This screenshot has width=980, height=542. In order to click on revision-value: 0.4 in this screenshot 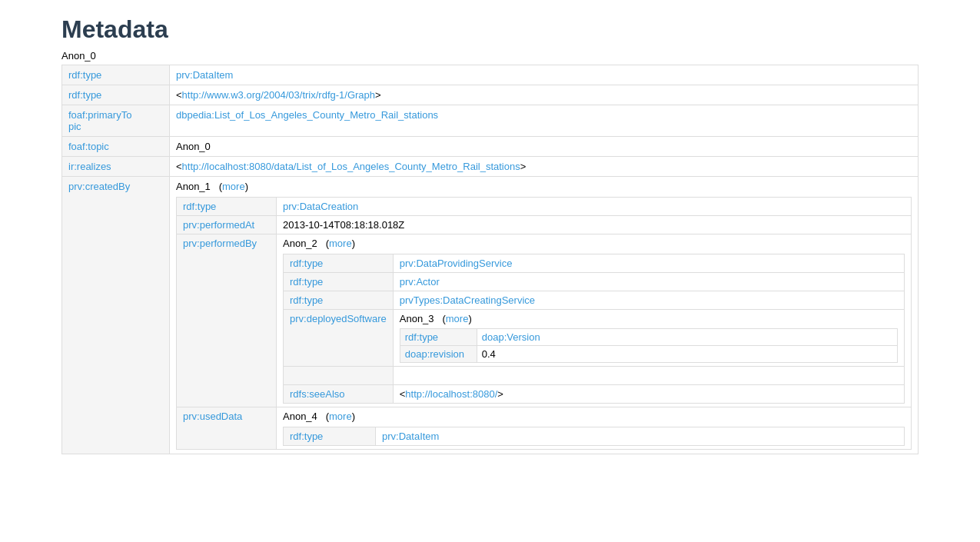, I will do `click(489, 354)`.